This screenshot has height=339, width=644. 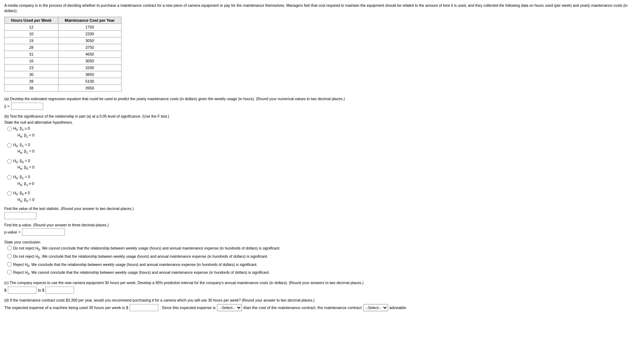 I want to click on table-row: 30, so click(x=31, y=75).